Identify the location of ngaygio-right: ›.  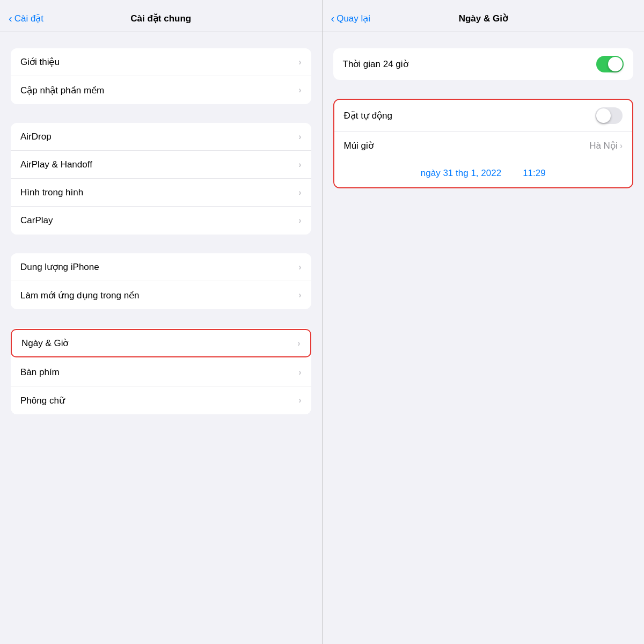
(298, 343).